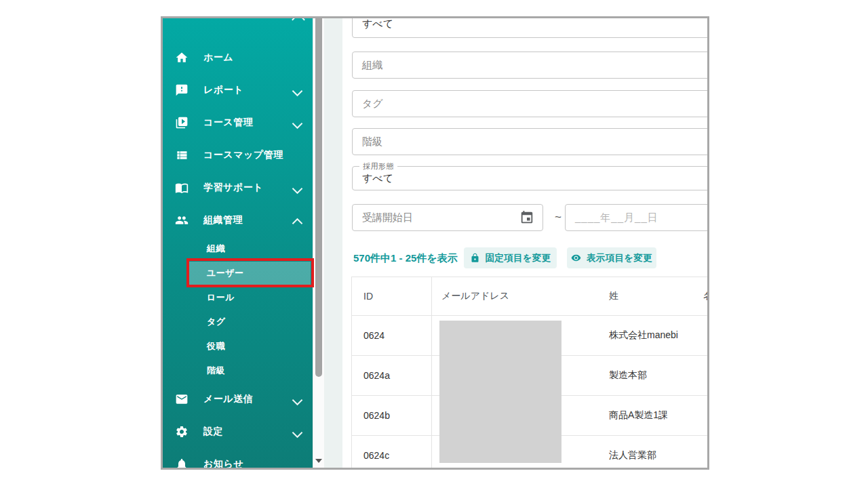 Image resolution: width=868 pixels, height=488 pixels. What do you see at coordinates (500, 392) in the screenshot?
I see `privacy-redaction-block` at bounding box center [500, 392].